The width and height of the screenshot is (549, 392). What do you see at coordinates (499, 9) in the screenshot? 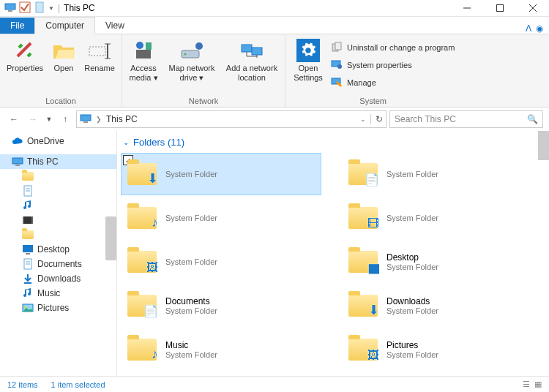
I see `maximize-button` at bounding box center [499, 9].